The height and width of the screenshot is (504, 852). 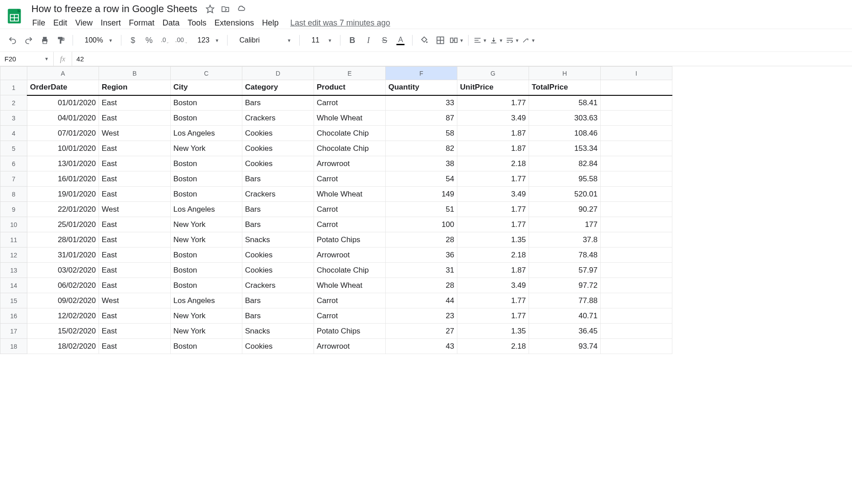 What do you see at coordinates (493, 133) in the screenshot?
I see `cell-G4: 1.87` at bounding box center [493, 133].